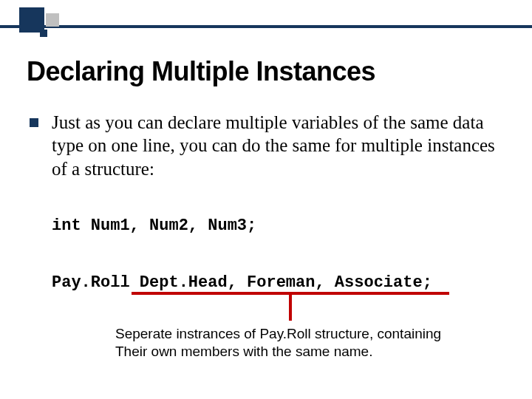 The image size is (532, 399). I want to click on decor-top-bar, so click(266, 27).